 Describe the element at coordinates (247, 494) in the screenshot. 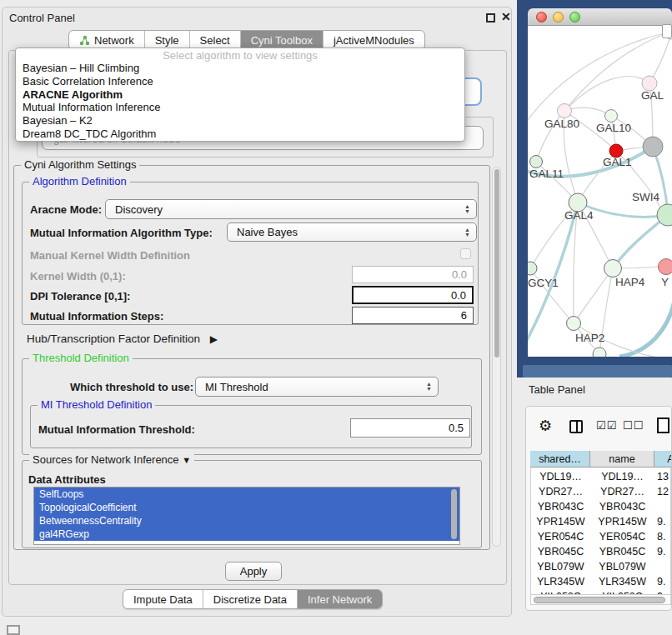

I see `attribute-item: SelfLoops` at that location.